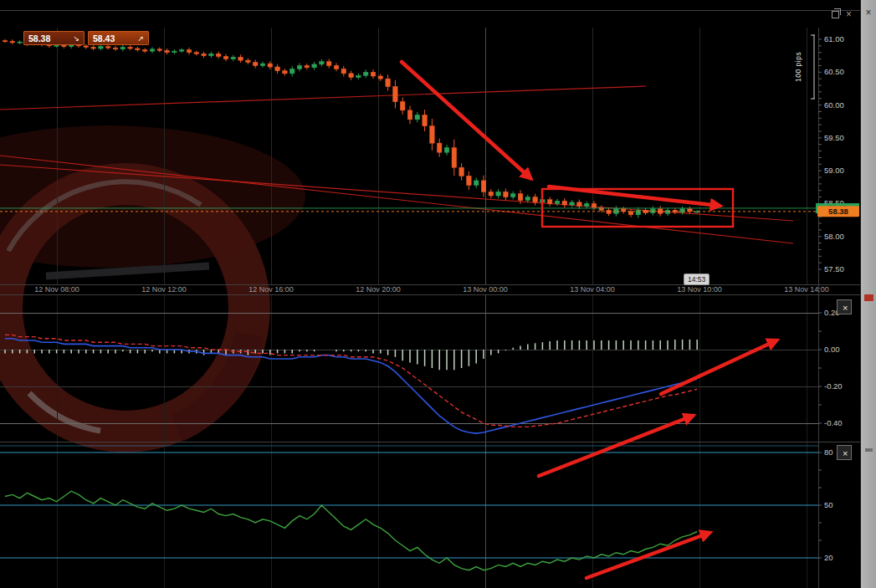  What do you see at coordinates (835, 15) in the screenshot?
I see `restore-window-icon` at bounding box center [835, 15].